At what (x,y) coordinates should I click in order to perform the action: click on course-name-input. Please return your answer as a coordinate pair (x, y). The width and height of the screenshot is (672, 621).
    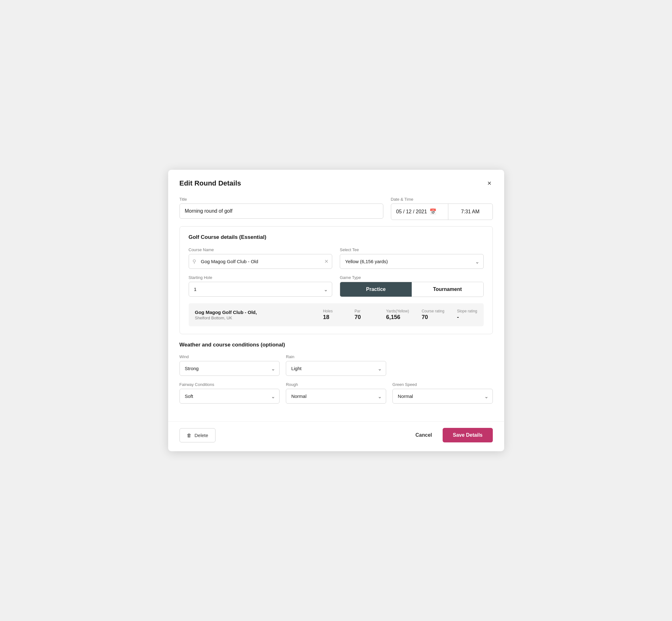
    Looking at the image, I should click on (261, 261).